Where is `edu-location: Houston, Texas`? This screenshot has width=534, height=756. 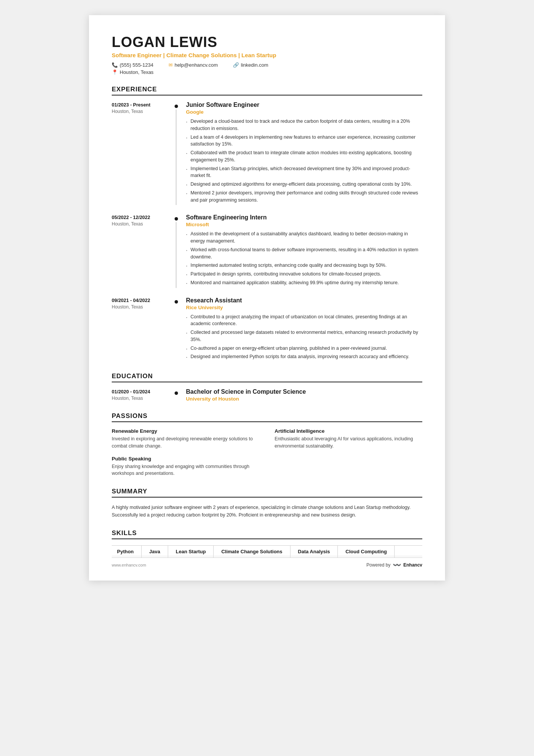
edu-location: Houston, Texas is located at coordinates (140, 398).